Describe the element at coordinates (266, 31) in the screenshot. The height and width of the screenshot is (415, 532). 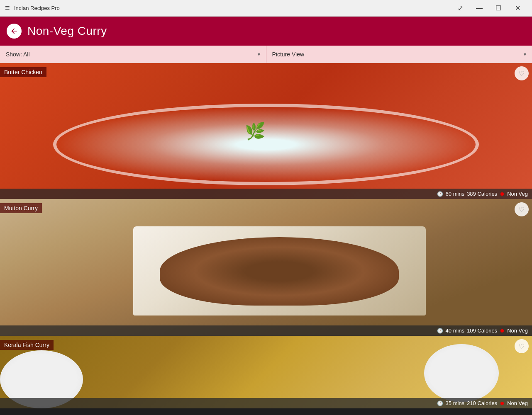
I see `app-header: Non-Veg Curry` at that location.